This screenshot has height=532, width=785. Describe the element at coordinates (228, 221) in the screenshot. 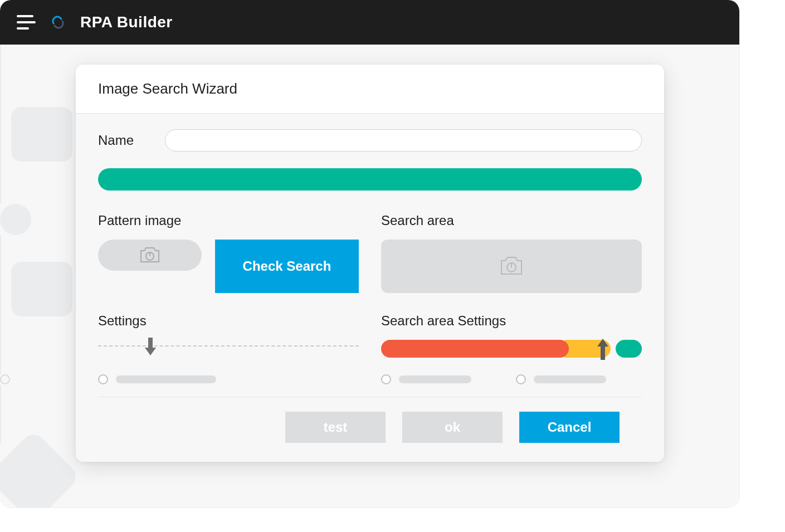

I see `pattern-image-label: Pattern image` at that location.